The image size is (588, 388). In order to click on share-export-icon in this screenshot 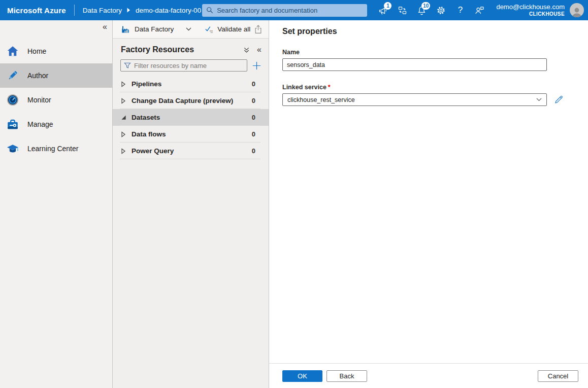, I will do `click(258, 29)`.